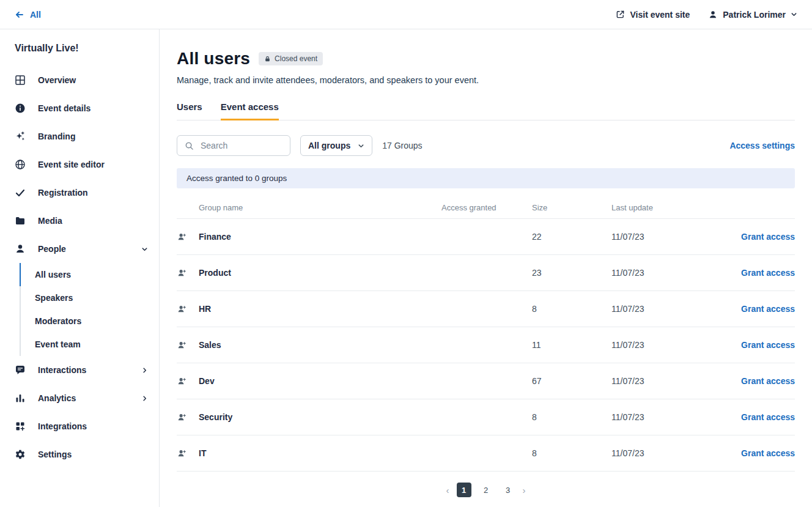  Describe the element at coordinates (190, 146) in the screenshot. I see `search-icon` at that location.